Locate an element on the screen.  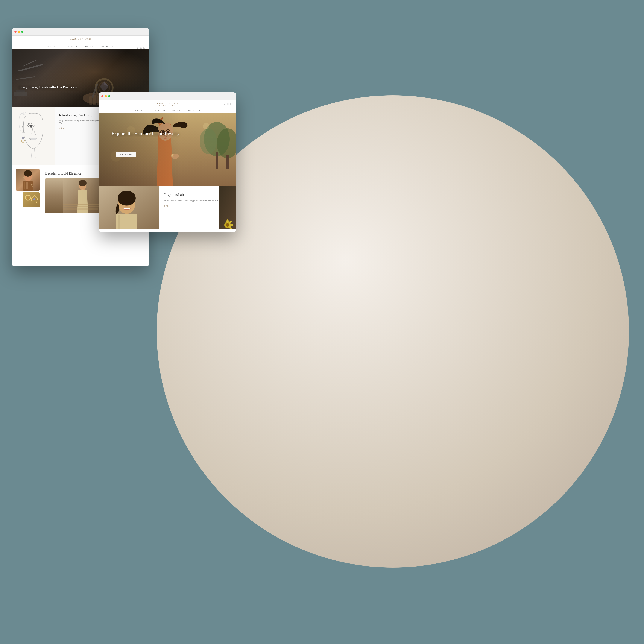
nav-jewellery-2: JEWELLERY is located at coordinates (141, 111).